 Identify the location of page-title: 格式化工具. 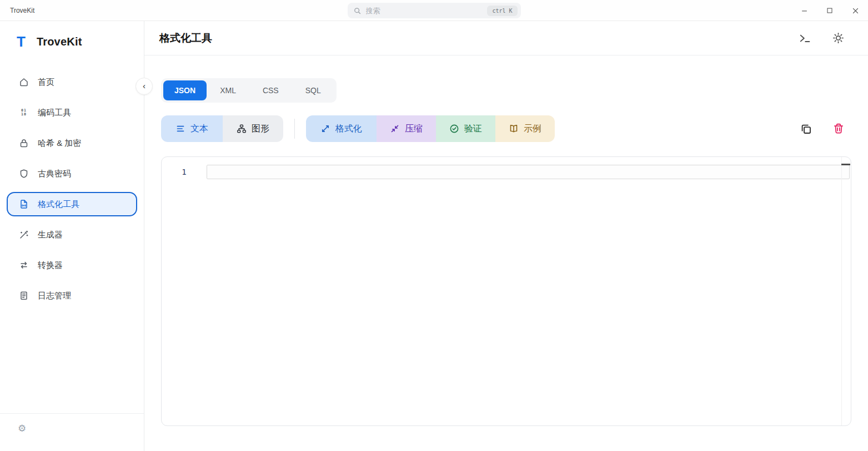
(185, 38).